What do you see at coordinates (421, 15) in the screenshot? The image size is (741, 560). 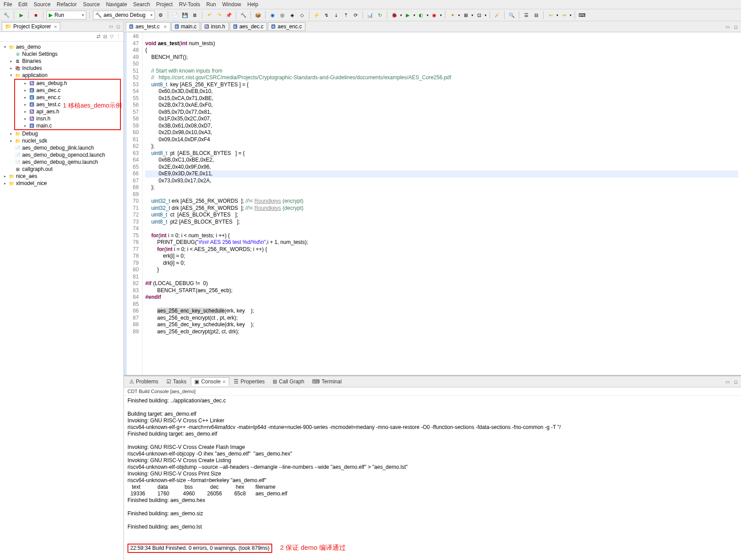 I see `coverage-icon: ◐` at bounding box center [421, 15].